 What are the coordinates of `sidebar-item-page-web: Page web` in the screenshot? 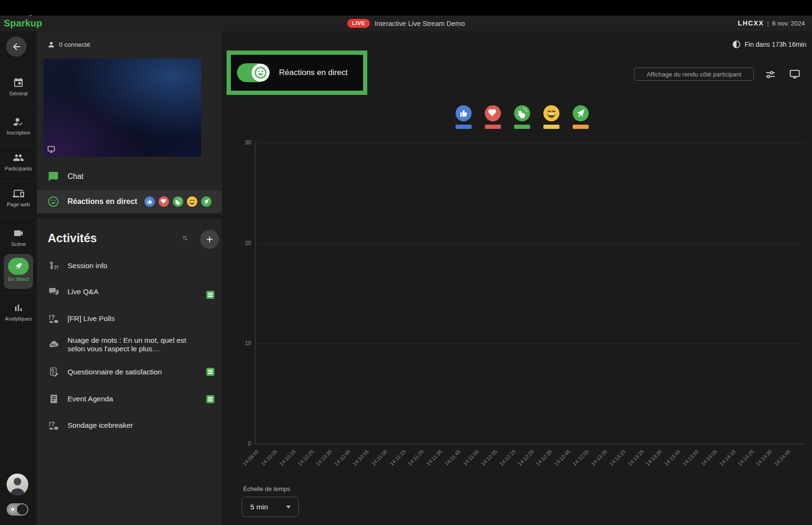 It's located at (18, 197).